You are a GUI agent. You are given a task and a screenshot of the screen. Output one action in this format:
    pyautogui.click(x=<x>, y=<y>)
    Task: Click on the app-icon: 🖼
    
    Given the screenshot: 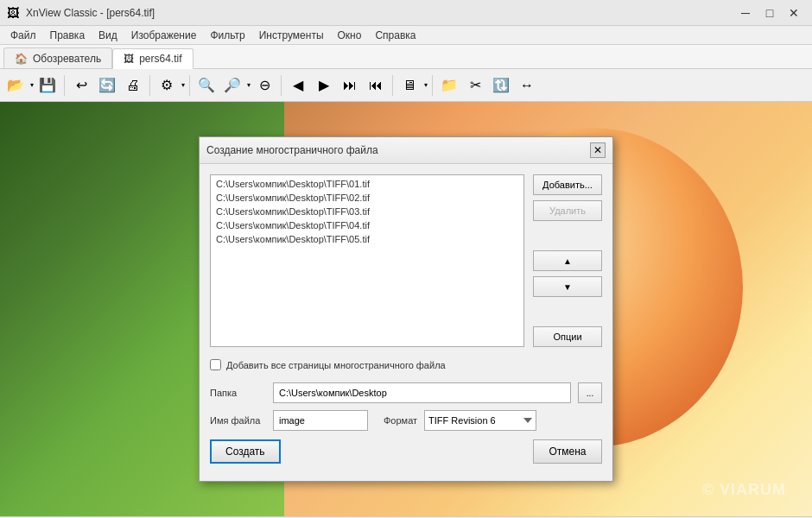 What is the action you would take?
    pyautogui.click(x=14, y=13)
    